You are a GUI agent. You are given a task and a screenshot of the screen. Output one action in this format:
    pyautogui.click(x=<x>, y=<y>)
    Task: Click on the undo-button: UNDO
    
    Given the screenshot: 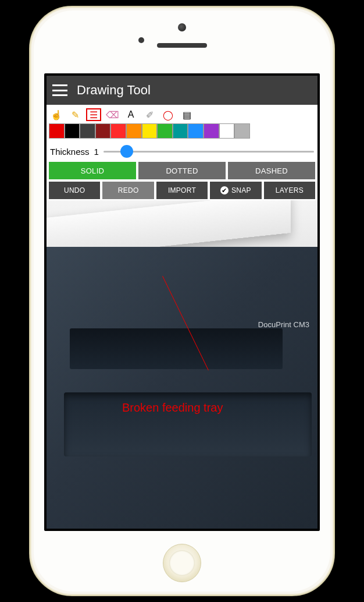 What is the action you would take?
    pyautogui.click(x=74, y=190)
    